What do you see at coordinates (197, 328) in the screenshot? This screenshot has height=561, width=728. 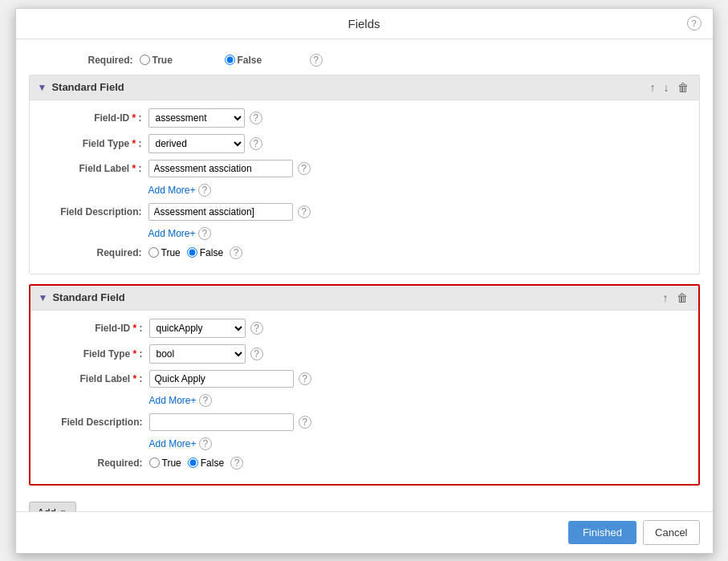 I see `field-id-select-2: quickApply assessment` at bounding box center [197, 328].